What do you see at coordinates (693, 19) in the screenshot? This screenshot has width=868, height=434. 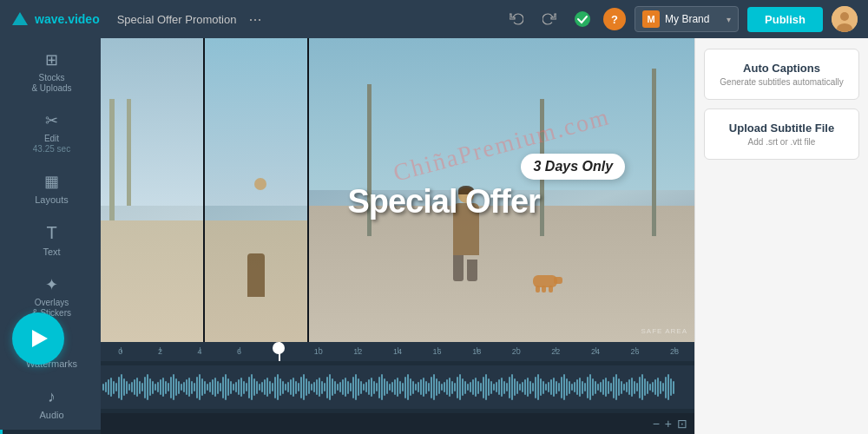 I see `brand-name: My Brand` at bounding box center [693, 19].